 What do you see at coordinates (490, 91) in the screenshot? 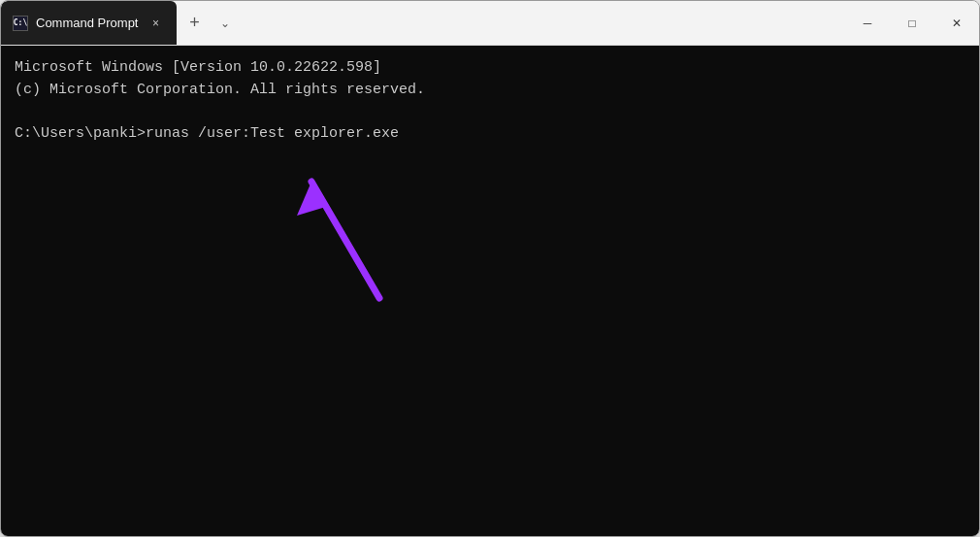
I see `terminal-line-2: (c) Microsoft Corporation. All rights re…` at bounding box center [490, 91].